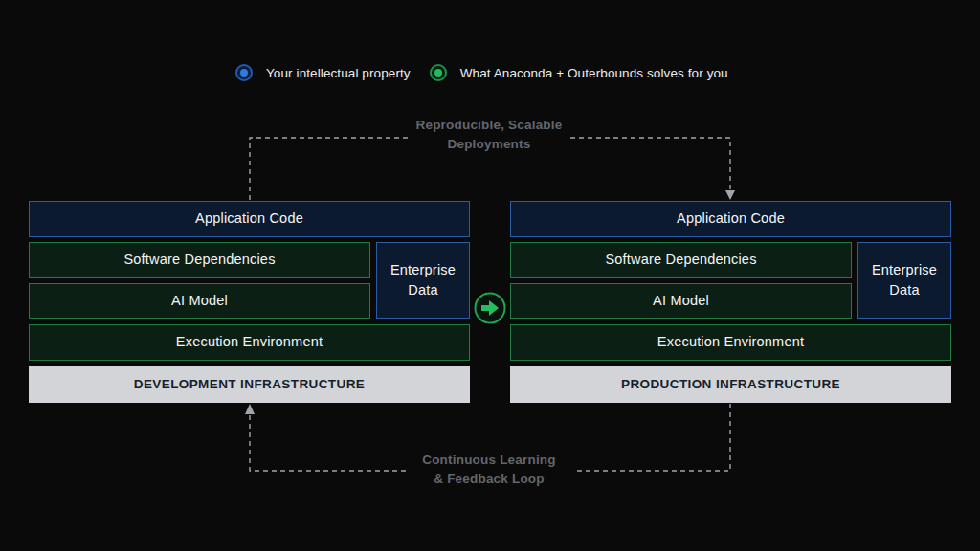 The image size is (980, 551). I want to click on arrow-up-icon, so click(250, 409).